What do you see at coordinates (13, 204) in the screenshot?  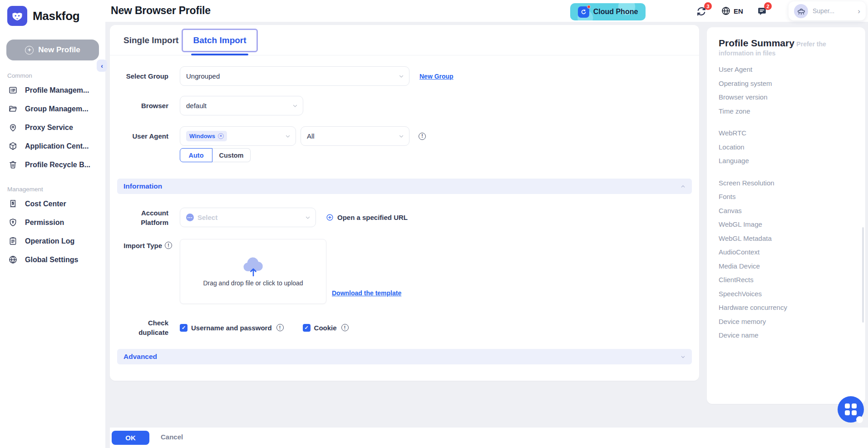 I see `cost-center-icon` at bounding box center [13, 204].